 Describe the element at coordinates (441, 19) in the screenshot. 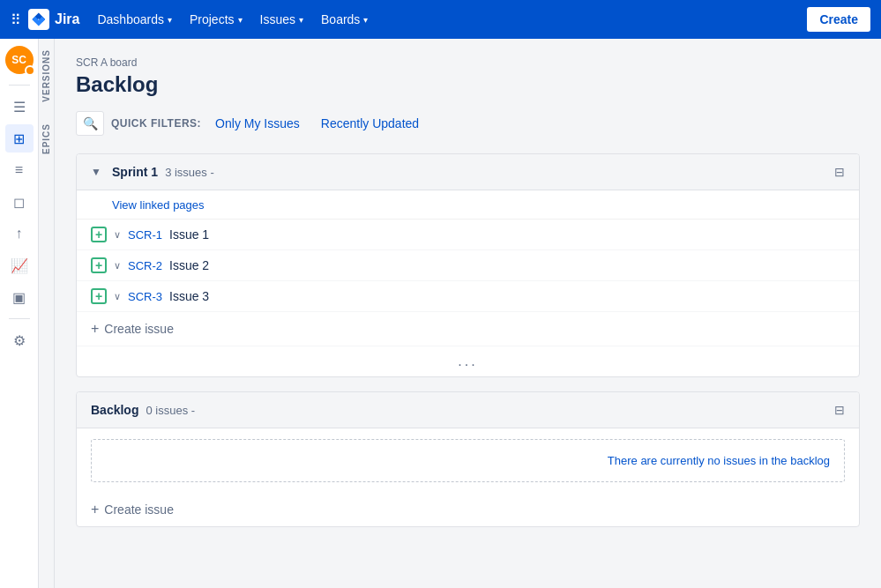

I see `top-navigation: ⠿ Jira Dashboards ▾ Projects ▾ Issues ▾ …` at that location.